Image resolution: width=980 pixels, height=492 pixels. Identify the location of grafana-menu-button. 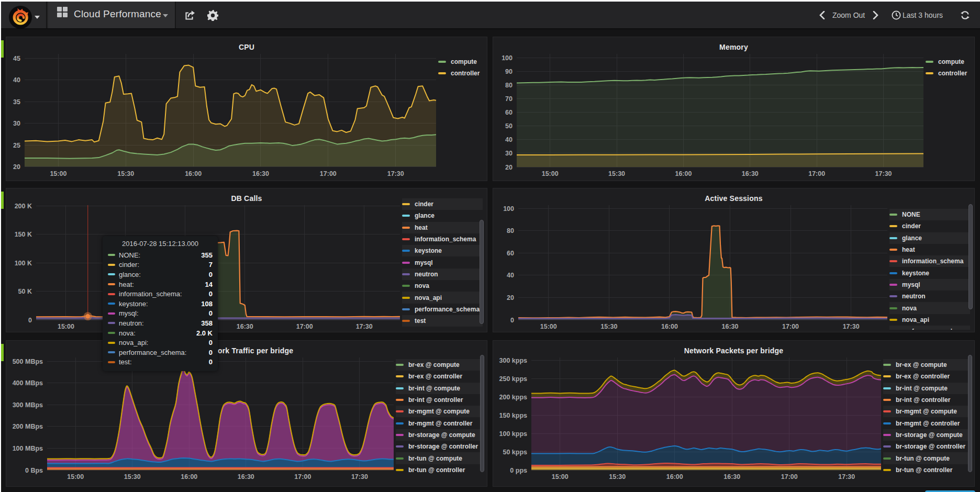
(24, 15).